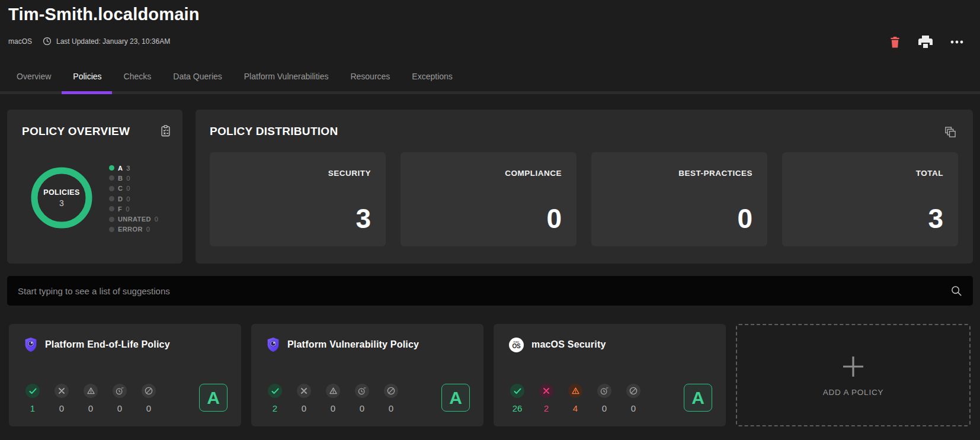 The width and height of the screenshot is (980, 440). What do you see at coordinates (927, 42) in the screenshot?
I see `header-actions` at bounding box center [927, 42].